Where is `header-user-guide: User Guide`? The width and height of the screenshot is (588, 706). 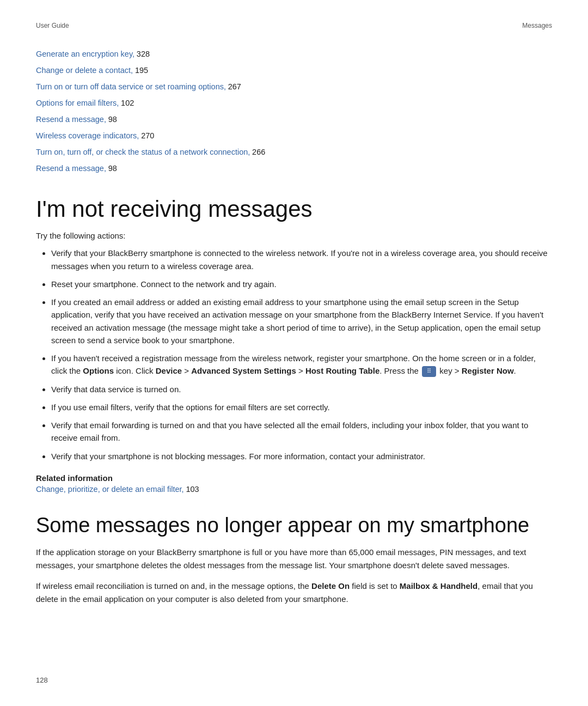 header-user-guide: User Guide is located at coordinates (52, 26).